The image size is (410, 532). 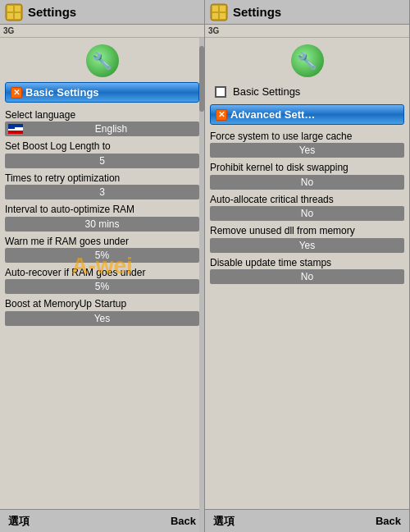 What do you see at coordinates (308, 61) in the screenshot?
I see `right-wrench-icon: 🔧` at bounding box center [308, 61].